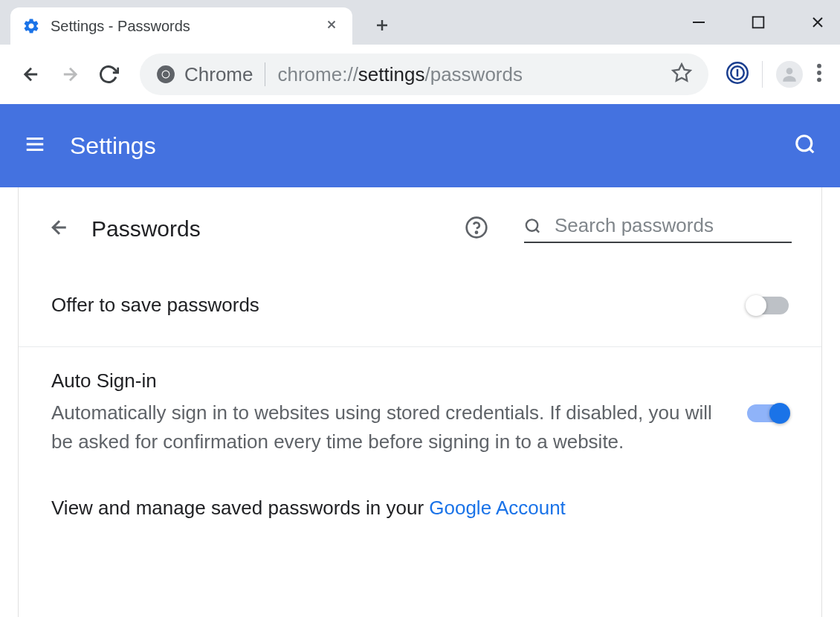 The width and height of the screenshot is (840, 617). Describe the element at coordinates (181, 26) in the screenshot. I see `browser-tab: Settings - Passwords` at that location.